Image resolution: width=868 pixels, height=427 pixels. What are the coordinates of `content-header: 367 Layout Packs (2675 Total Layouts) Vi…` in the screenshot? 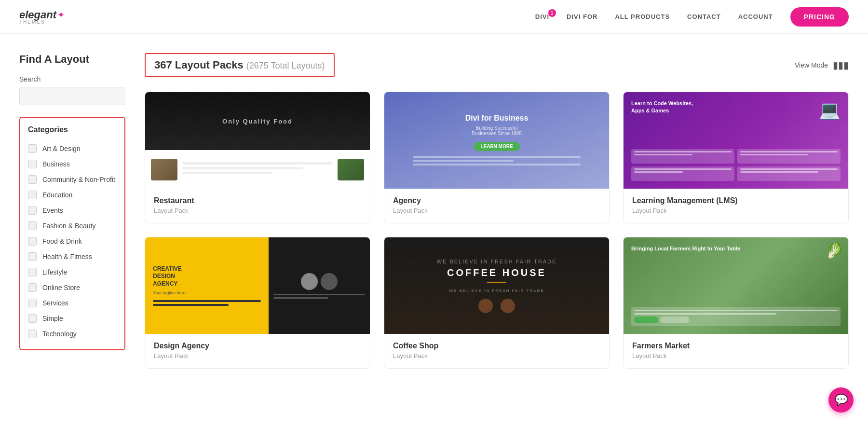 It's located at (497, 65).